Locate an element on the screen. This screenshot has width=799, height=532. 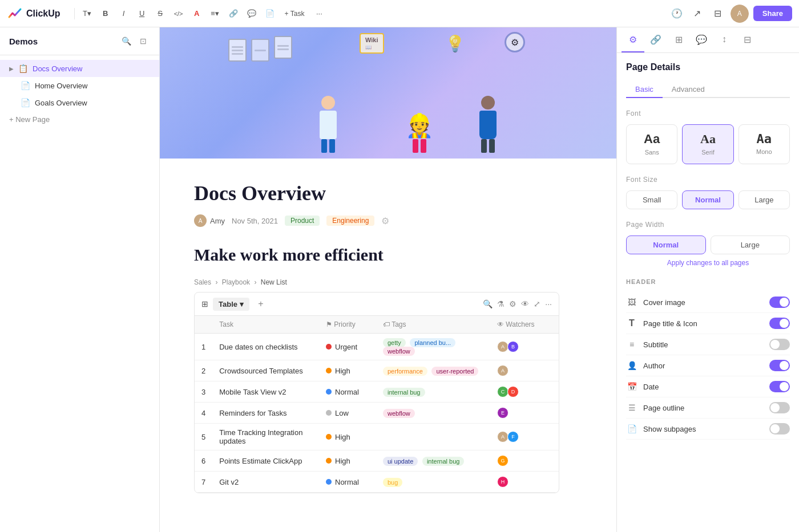
illus-doc3 is located at coordinates (260, 50).